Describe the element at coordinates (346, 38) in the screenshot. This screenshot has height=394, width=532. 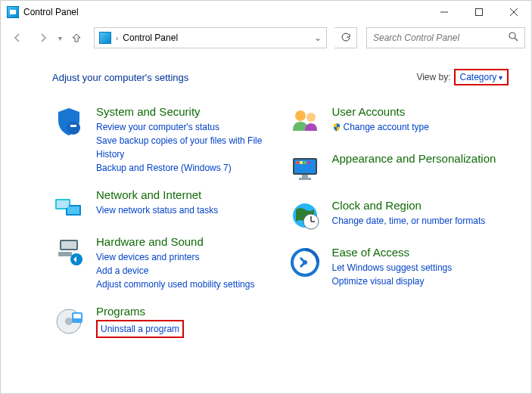
I see `refresh-button` at that location.